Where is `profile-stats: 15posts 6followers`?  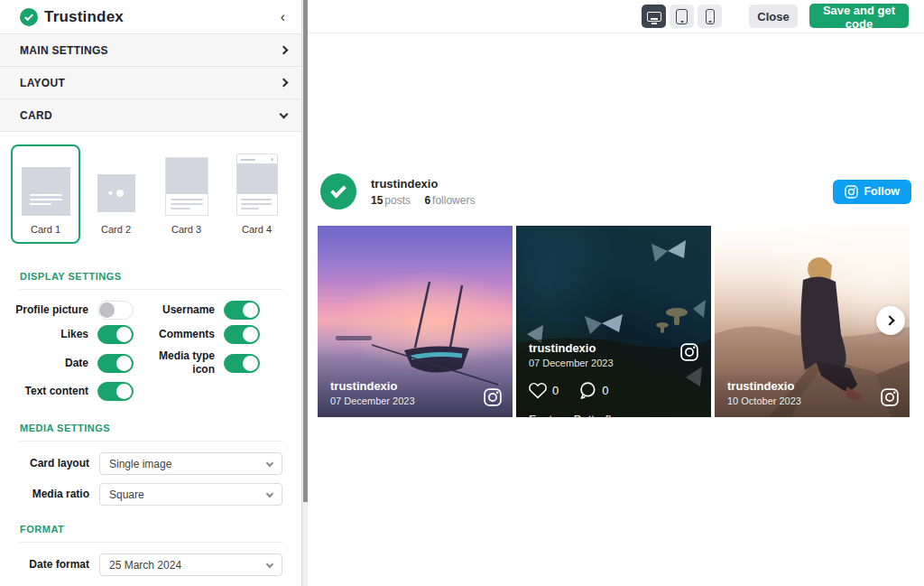
profile-stats: 15posts 6followers is located at coordinates (422, 200).